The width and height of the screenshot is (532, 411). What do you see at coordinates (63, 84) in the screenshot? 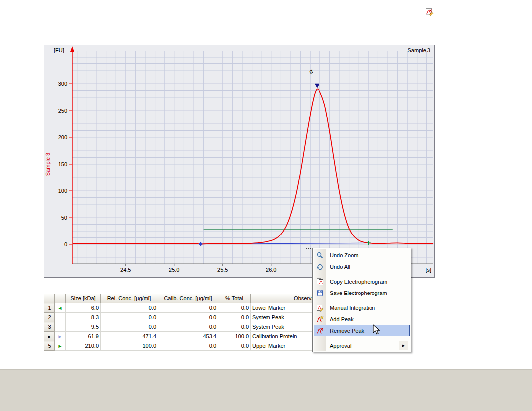
I see `y-tick-label: 300` at bounding box center [63, 84].